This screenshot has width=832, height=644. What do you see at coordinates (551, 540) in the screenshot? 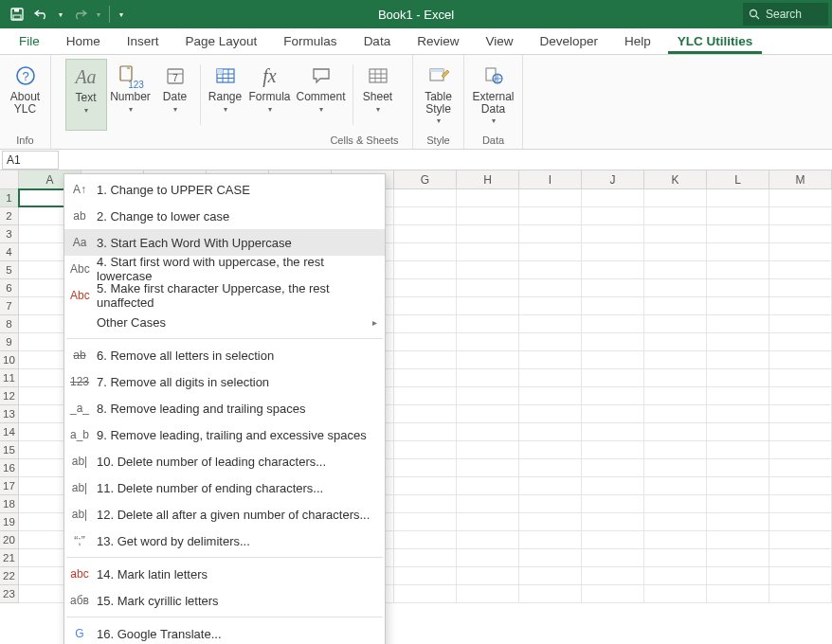
I see `cell-I20` at bounding box center [551, 540].